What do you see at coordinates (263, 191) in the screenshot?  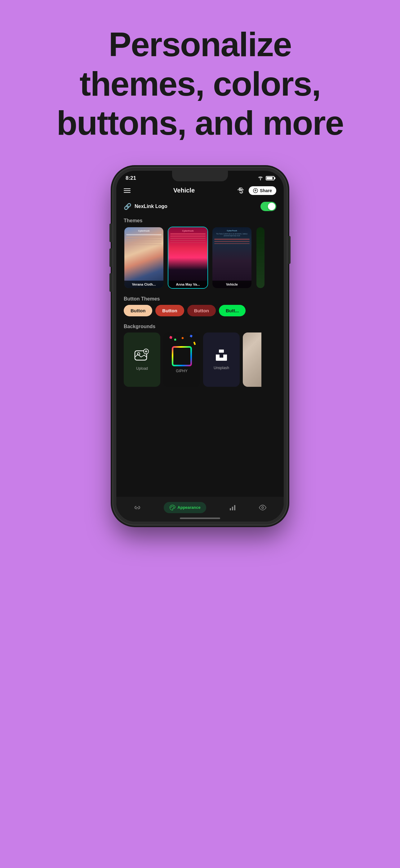 I see `share-button: Share` at bounding box center [263, 191].